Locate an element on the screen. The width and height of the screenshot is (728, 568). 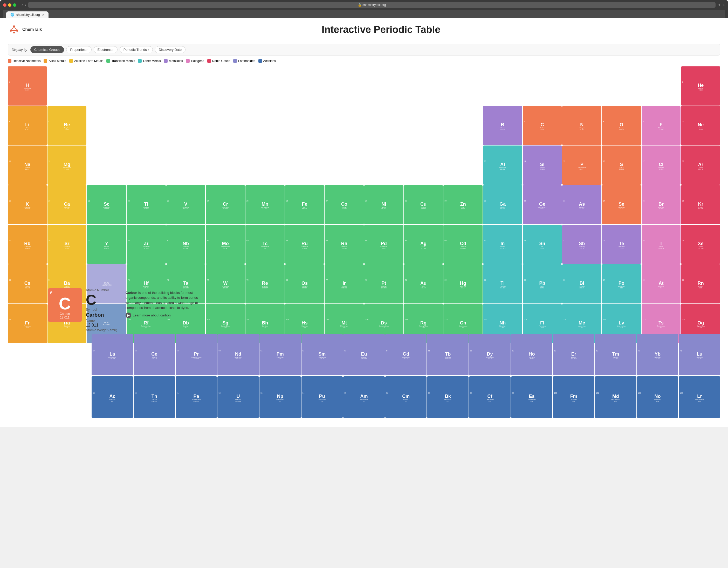
element-cell: 39 Y Yttrium 88.906 is located at coordinates (107, 245).